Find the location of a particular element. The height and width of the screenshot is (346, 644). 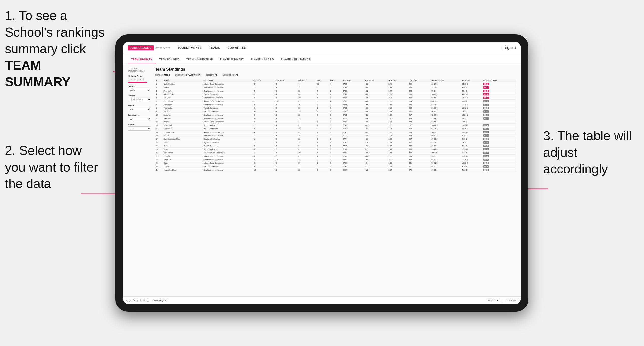

table-row: 26 Mississippi State Southeastern Confer… is located at coordinates (336, 170).